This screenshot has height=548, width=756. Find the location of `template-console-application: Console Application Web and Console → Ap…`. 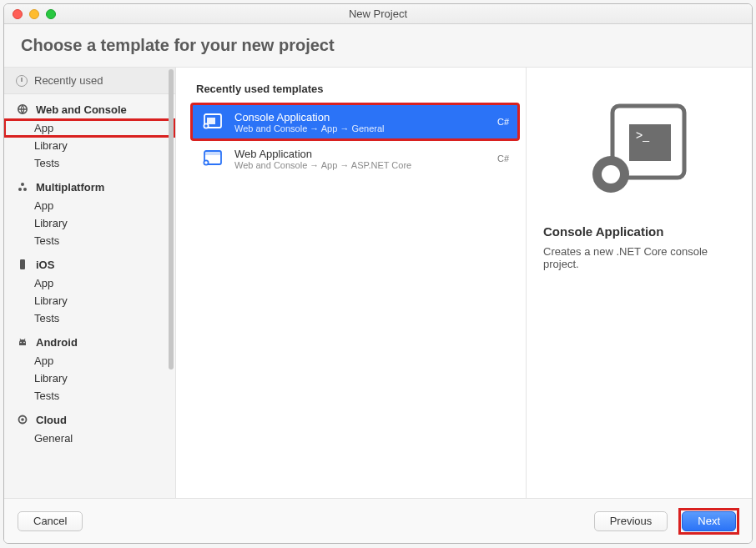

template-console-application: Console Application Web and Console → Ap… is located at coordinates (355, 122).